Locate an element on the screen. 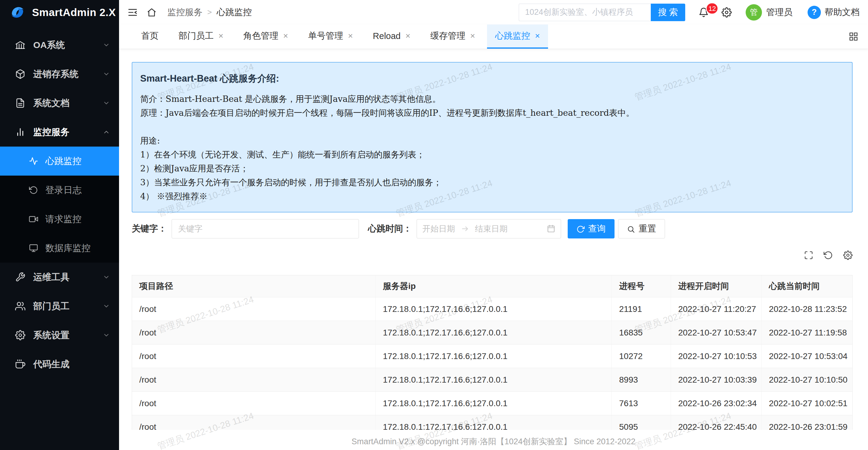  table-cell: 8993 is located at coordinates (642, 380).